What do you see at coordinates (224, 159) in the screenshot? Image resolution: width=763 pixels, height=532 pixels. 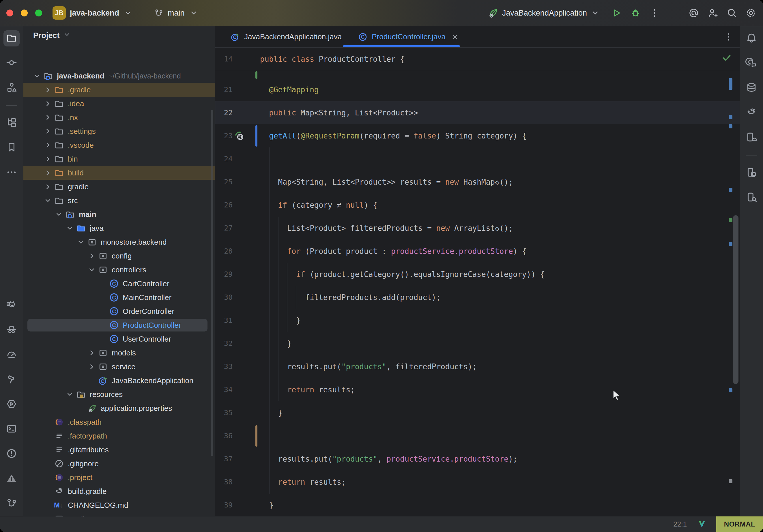 I see `line-number-24: 24` at bounding box center [224, 159].